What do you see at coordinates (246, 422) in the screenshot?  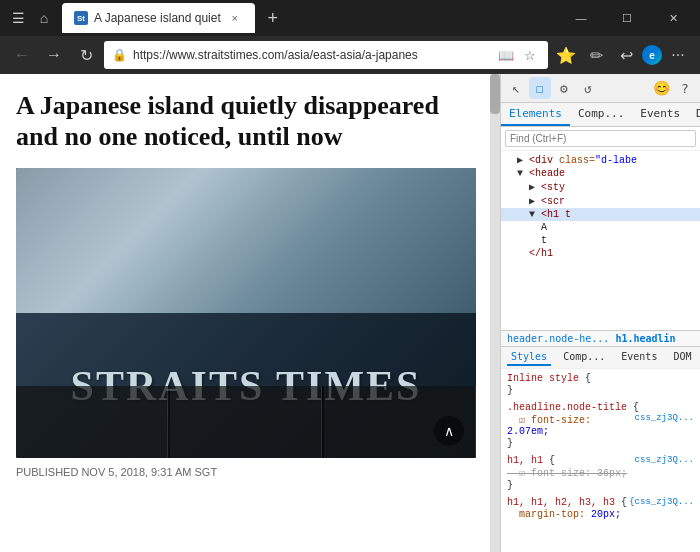 I see `newspaper-bottom-strip` at bounding box center [246, 422].